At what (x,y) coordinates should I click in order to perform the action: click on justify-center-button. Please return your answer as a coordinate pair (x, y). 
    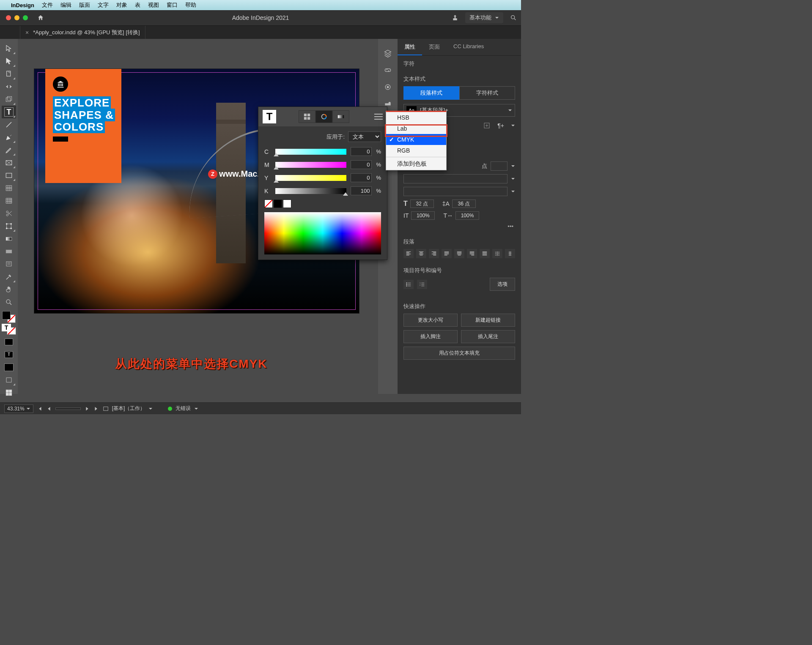
    Looking at the image, I should click on (459, 254).